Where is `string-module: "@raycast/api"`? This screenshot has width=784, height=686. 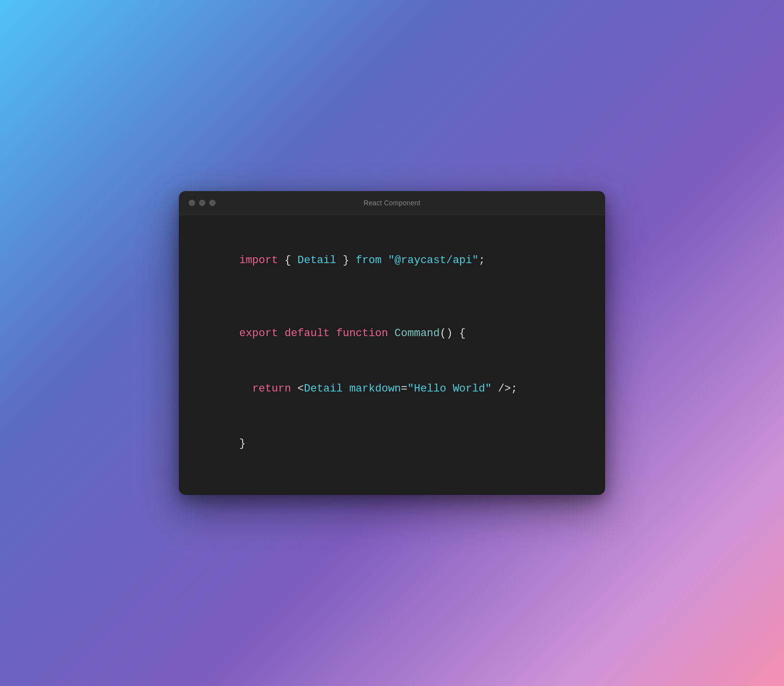 string-module: "@raycast/api" is located at coordinates (433, 261).